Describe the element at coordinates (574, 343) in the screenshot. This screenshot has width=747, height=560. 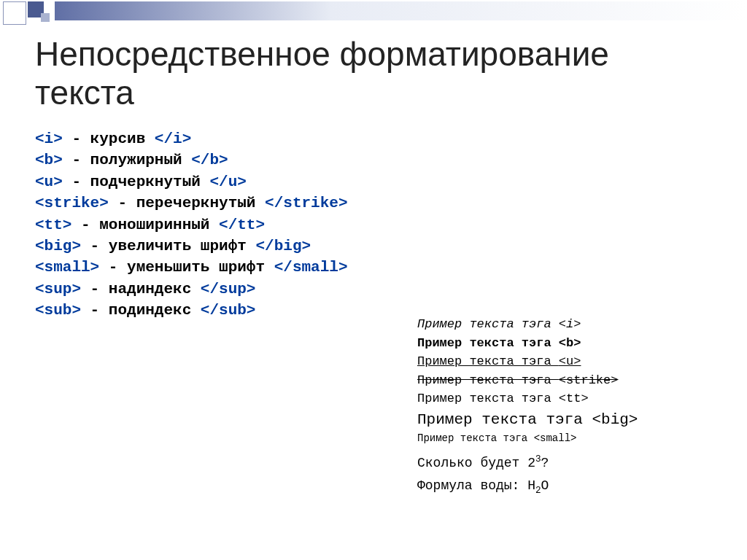
I see `example-row: Пример текста тэга <b>` at that location.